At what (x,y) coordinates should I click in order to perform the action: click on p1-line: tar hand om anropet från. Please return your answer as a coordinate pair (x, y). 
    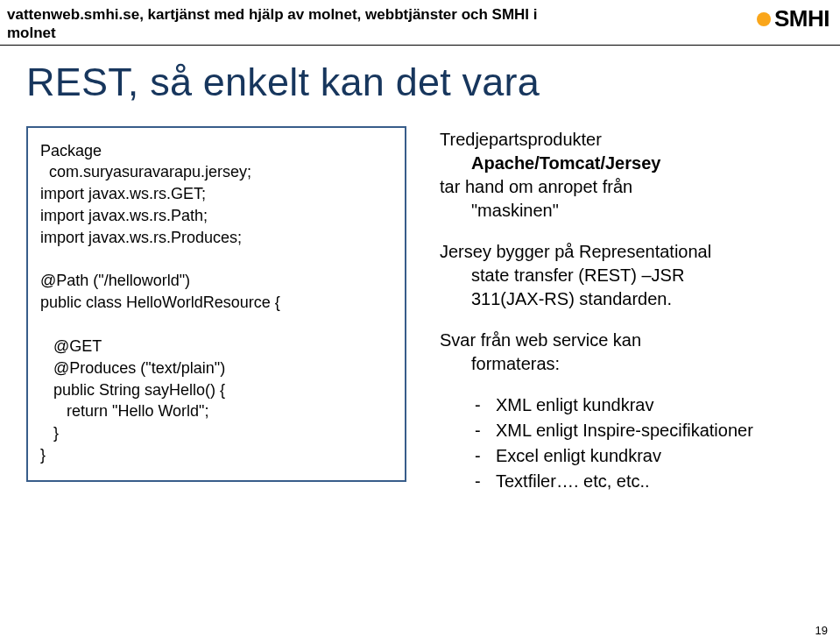
    Looking at the image, I should click on (536, 187).